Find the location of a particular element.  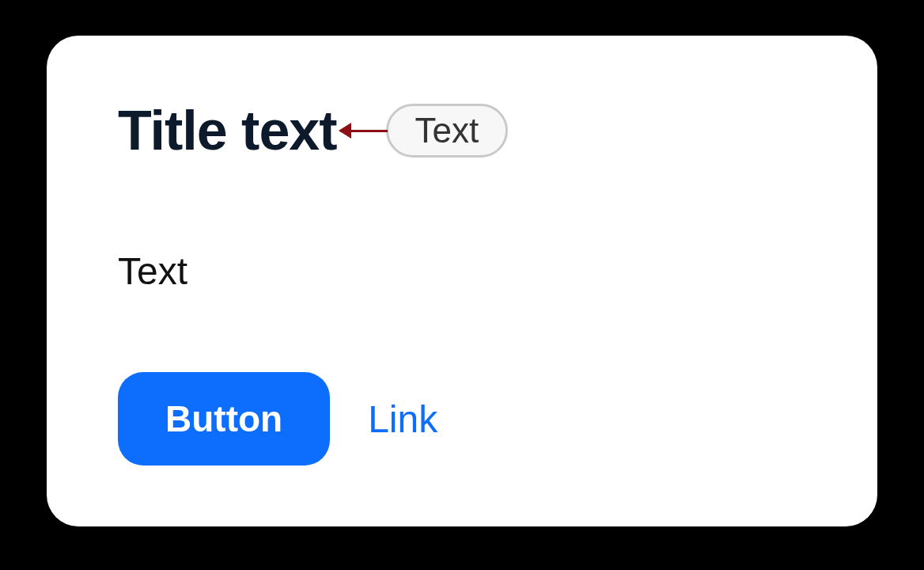

primary-button: Button is located at coordinates (224, 419).